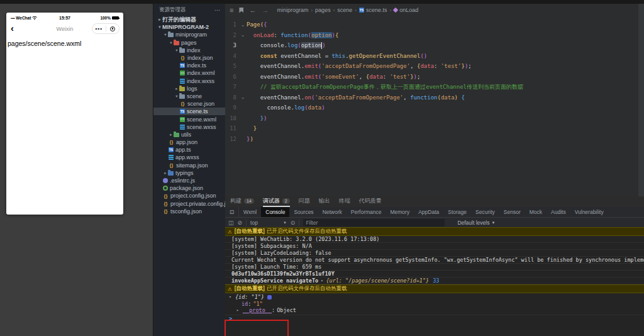 Image resolution: width=644 pixels, height=336 pixels. I want to click on devtools-tab-memory: Memory, so click(400, 212).